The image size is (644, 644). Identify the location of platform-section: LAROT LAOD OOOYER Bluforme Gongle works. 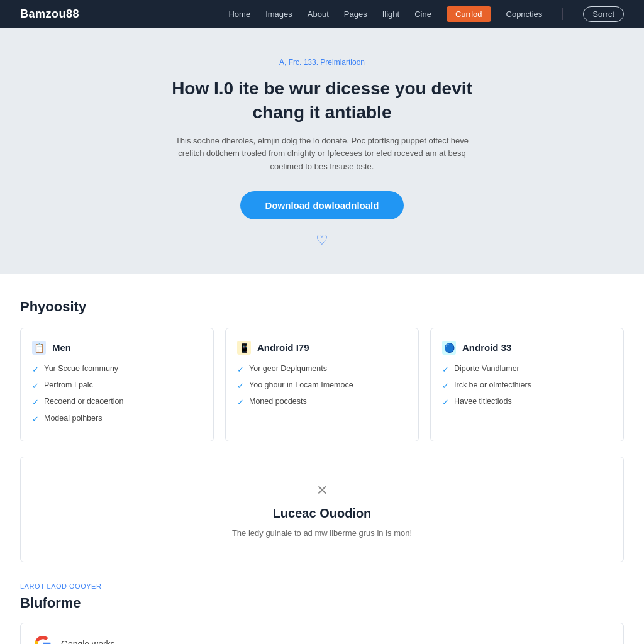
(322, 613).